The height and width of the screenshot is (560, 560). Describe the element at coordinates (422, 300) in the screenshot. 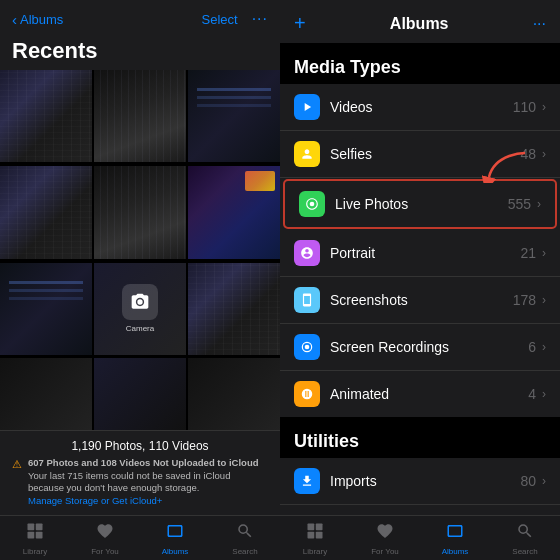

I see `screenshots-label: Screenshots` at that location.